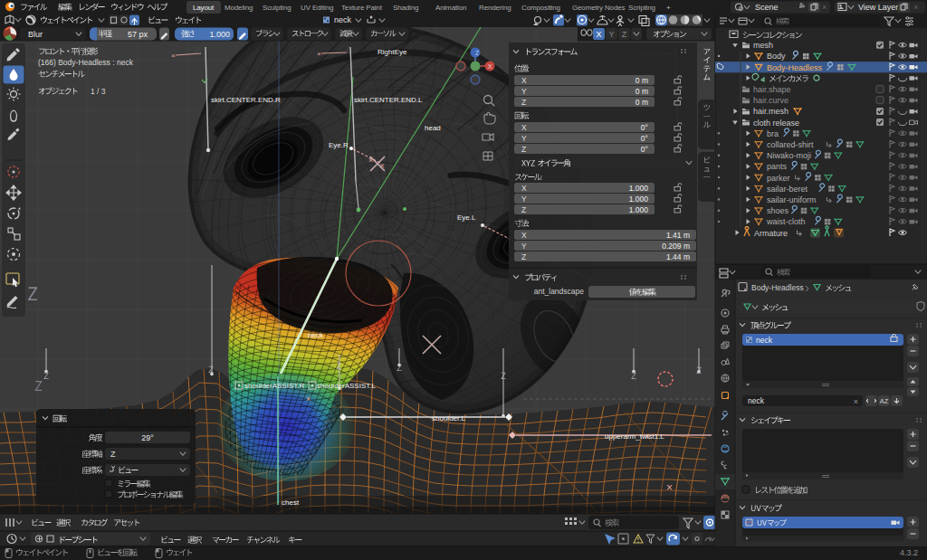 This screenshot has height=560, width=927. Describe the element at coordinates (277, 7) in the screenshot. I see `svg-text: Sculpting` at that location.